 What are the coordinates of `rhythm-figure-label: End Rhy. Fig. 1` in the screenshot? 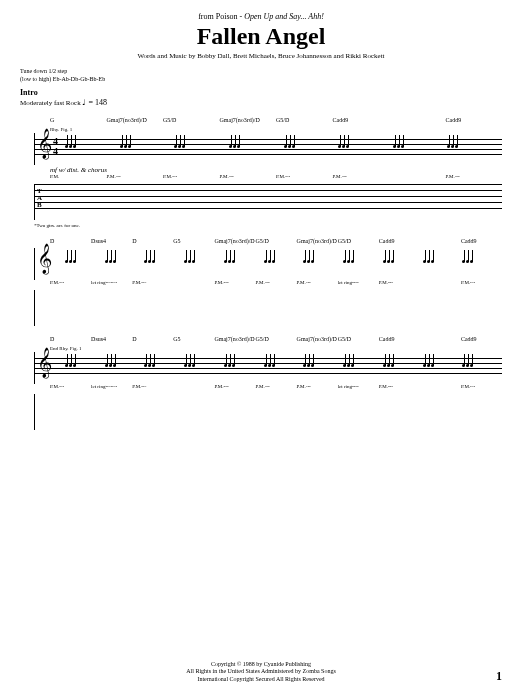 It's located at (261, 348).